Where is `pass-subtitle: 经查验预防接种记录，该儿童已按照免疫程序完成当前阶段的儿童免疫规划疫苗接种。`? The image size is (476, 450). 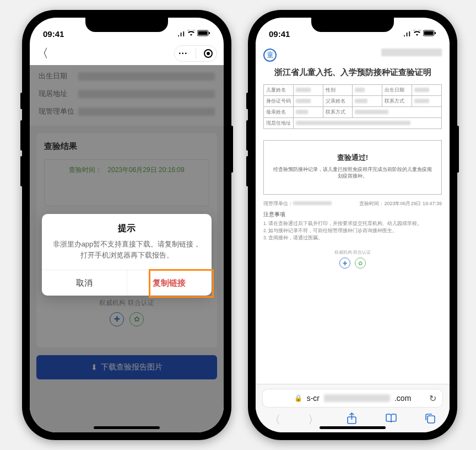
pass-subtitle: 经查验预防接种记录，该儿童已按照免疫程序完成当前阶段的儿童免疫规划疫苗接种。 is located at coordinates (353, 173).